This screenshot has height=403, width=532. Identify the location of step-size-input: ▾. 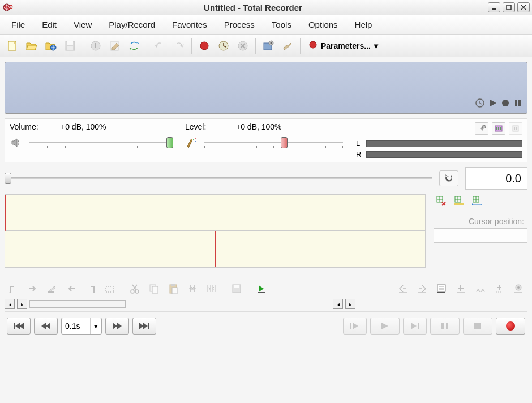
(81, 326).